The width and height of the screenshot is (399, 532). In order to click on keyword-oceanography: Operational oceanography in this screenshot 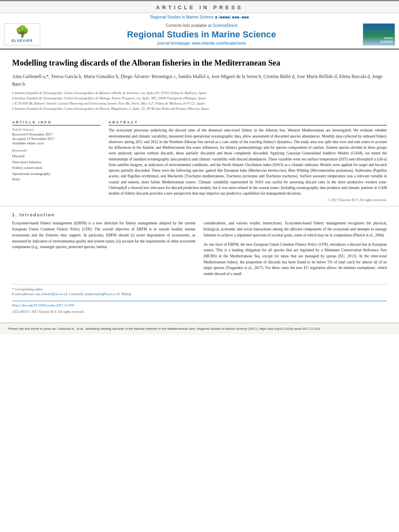, I will do `click(56, 174)`.